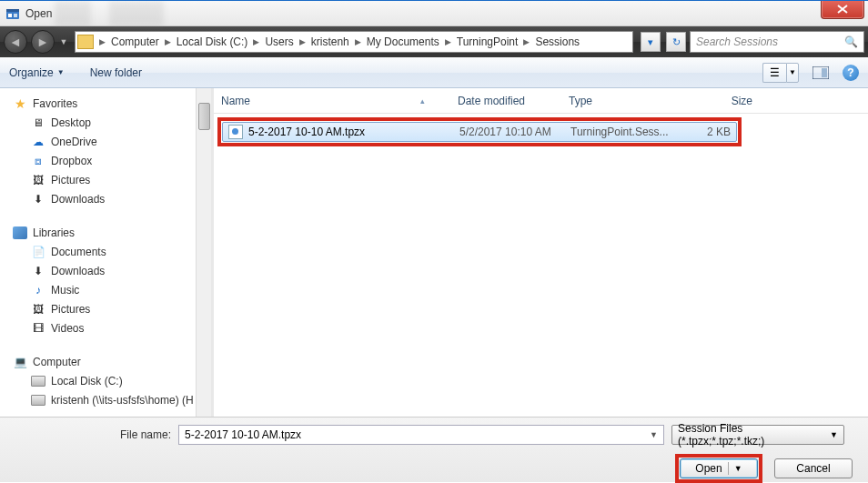  Describe the element at coordinates (434, 449) in the screenshot. I see `dialog-footer: File name: 5-2-2017 10-10 AM.tpzx ▼ Sess…` at that location.